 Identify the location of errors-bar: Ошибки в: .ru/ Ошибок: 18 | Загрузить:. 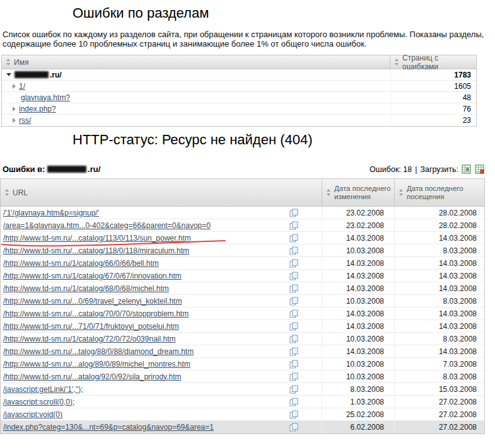
(243, 169).